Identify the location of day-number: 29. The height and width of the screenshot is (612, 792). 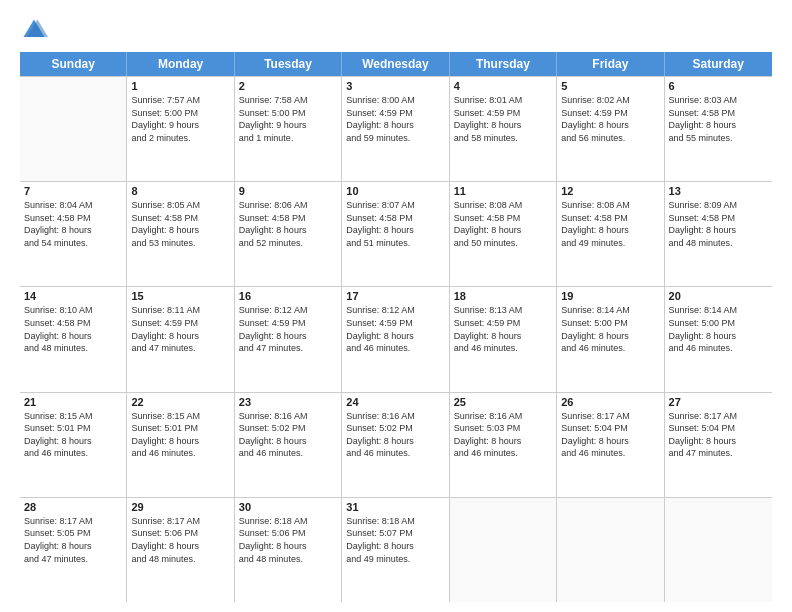
(180, 507).